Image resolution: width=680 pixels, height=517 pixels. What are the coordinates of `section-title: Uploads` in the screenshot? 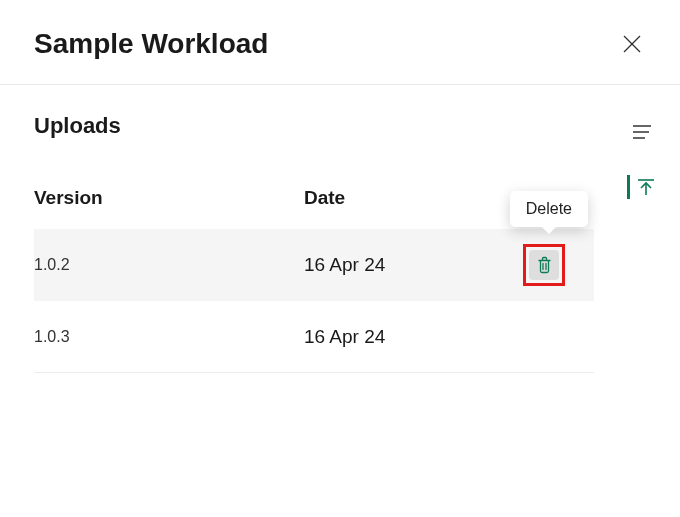 It's located at (317, 126).